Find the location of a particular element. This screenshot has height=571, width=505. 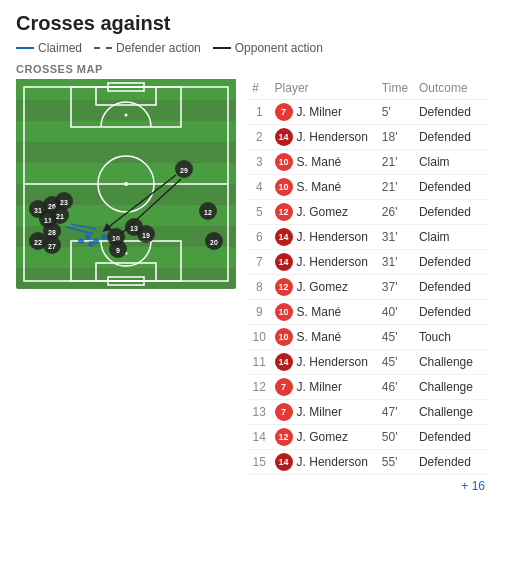

table-row: 5 12 J. Gomez 26' Defended is located at coordinates (368, 212).